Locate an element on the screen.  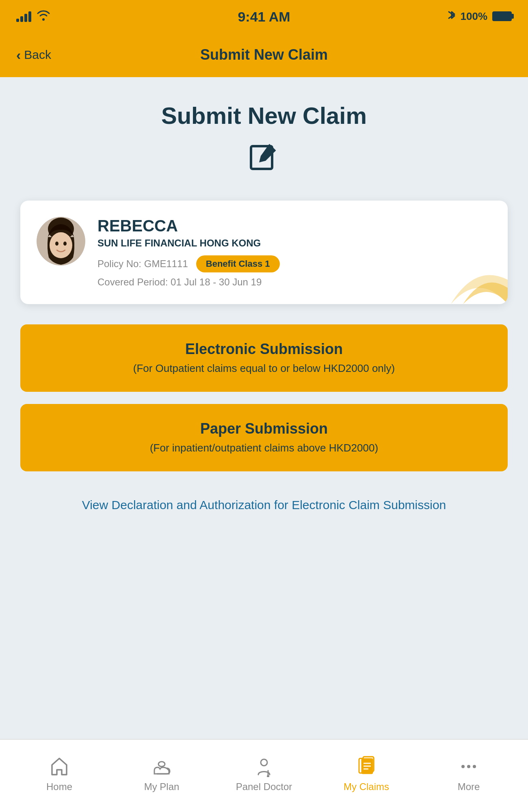
tab-home: Home is located at coordinates (59, 774).